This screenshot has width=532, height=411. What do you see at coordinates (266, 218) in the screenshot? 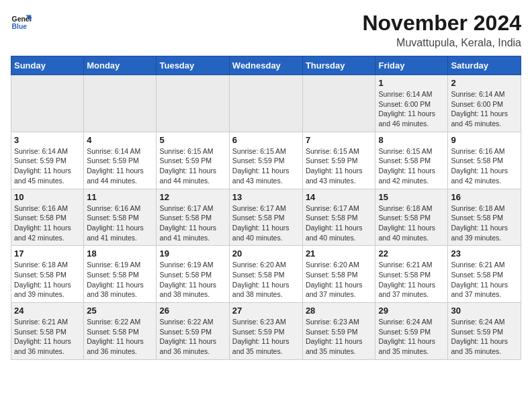
I see `calendar-cell: 13Sunrise: 6:17 AM Sunset: 5:58 PM Dayli…` at bounding box center [266, 218].